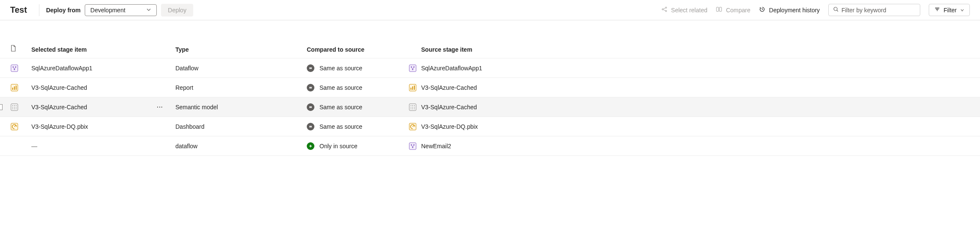  What do you see at coordinates (937, 10) in the screenshot?
I see `filter-icon` at bounding box center [937, 10].